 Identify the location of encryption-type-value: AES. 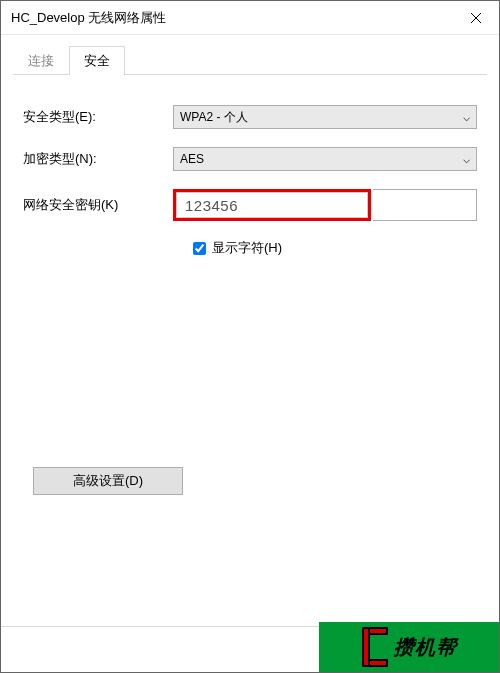
(192, 159).